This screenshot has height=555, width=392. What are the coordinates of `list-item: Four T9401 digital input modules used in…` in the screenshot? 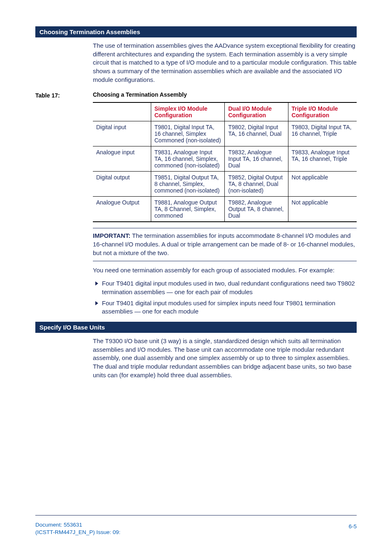 It's located at (225, 288).